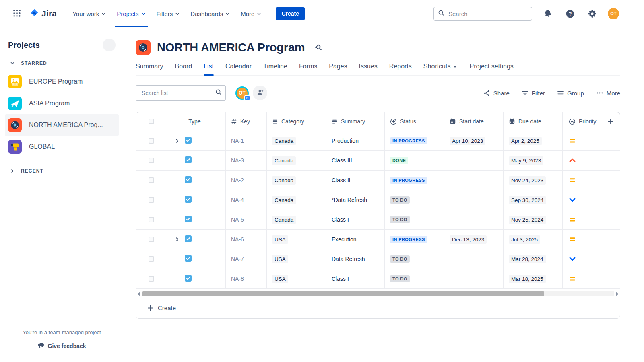 This screenshot has width=644, height=362. Describe the element at coordinates (415, 121) in the screenshot. I see `column-header-status: Status` at that location.